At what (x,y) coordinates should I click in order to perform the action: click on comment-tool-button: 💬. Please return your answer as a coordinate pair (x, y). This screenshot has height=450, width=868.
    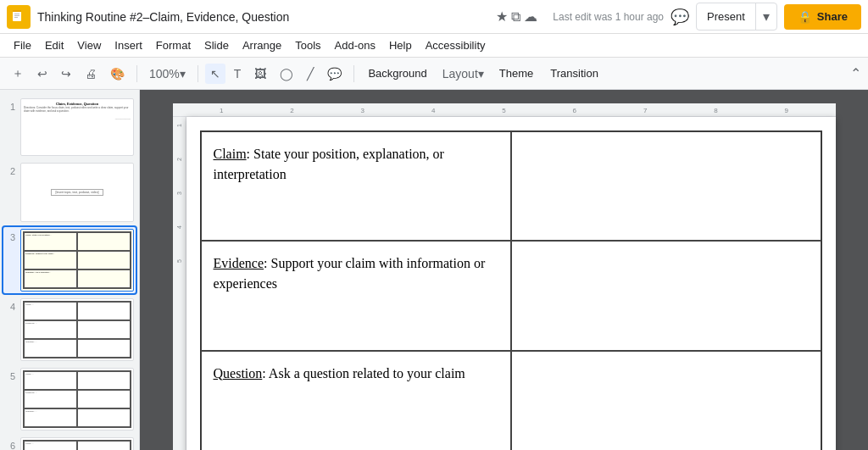
    Looking at the image, I should click on (334, 74).